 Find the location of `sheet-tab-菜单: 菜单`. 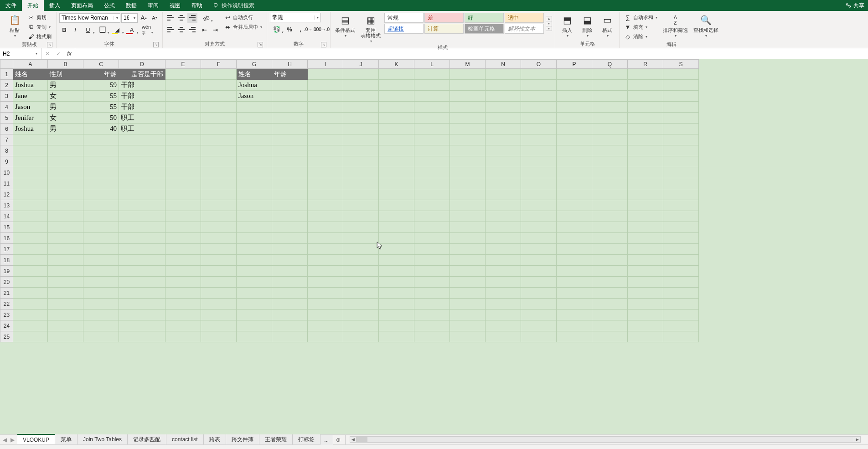

sheet-tab-菜单: 菜单 is located at coordinates (67, 439).